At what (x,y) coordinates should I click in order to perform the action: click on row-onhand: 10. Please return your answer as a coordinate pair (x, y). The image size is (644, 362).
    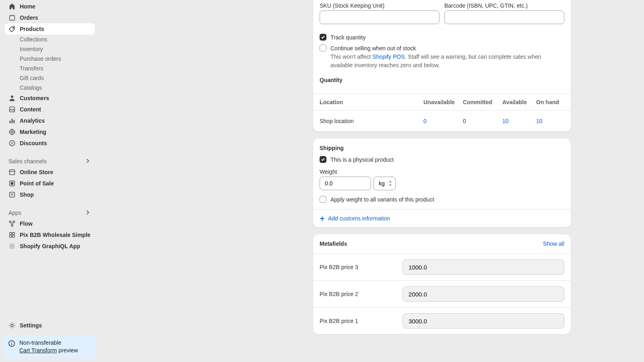
    Looking at the image, I should click on (550, 121).